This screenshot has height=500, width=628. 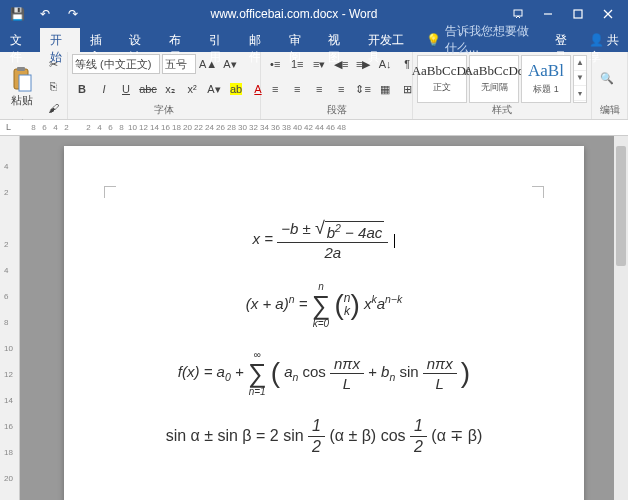 What do you see at coordinates (607, 78) in the screenshot?
I see `editing-button: 🔍` at bounding box center [607, 78].